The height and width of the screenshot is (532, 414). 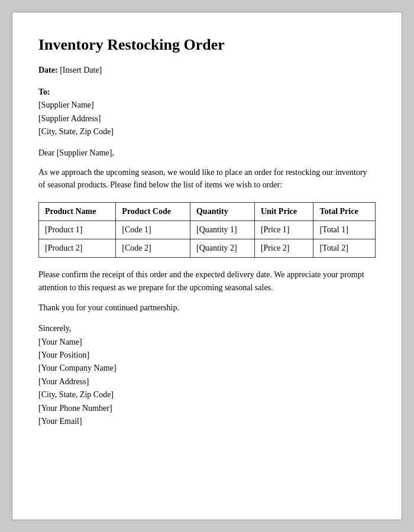 What do you see at coordinates (60, 421) in the screenshot?
I see `your-email: [Your Email]` at bounding box center [60, 421].